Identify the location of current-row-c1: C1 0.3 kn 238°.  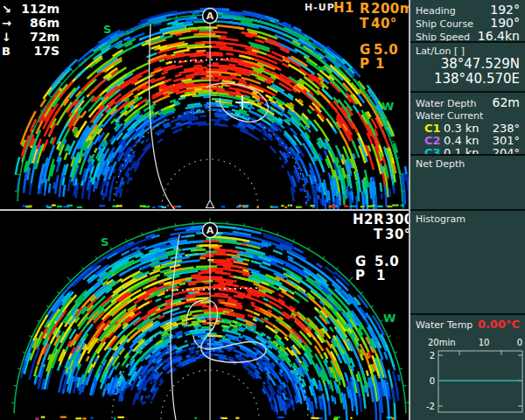
(467, 128).